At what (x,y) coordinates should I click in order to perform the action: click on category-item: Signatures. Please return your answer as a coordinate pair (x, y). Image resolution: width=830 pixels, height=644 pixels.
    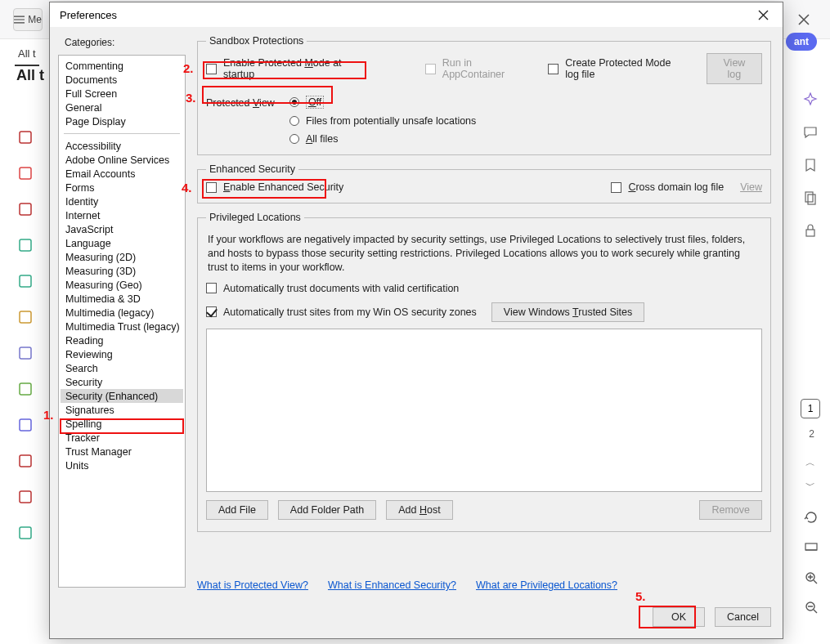
    Looking at the image, I should click on (122, 410).